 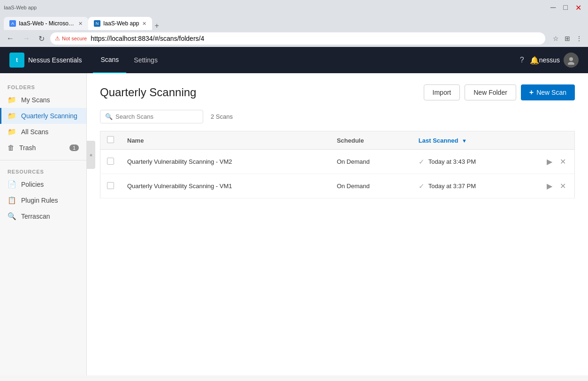 I want to click on nav-settings: Settings, so click(x=145, y=60).